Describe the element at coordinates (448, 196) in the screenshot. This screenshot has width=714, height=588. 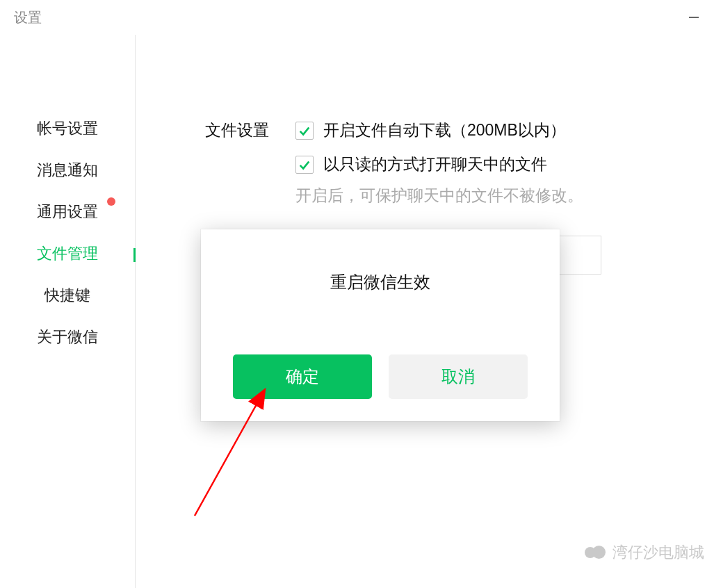
I see `hint-text: 开启后，可保护聊天中的文件不被修改。` at that location.